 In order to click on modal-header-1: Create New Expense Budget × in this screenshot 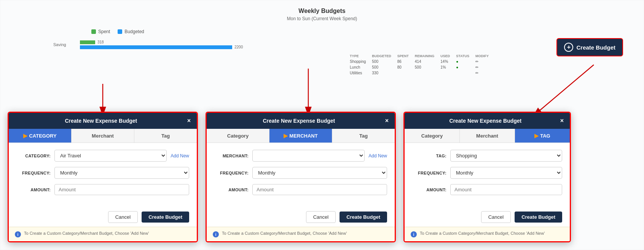, I will do `click(103, 121)`.